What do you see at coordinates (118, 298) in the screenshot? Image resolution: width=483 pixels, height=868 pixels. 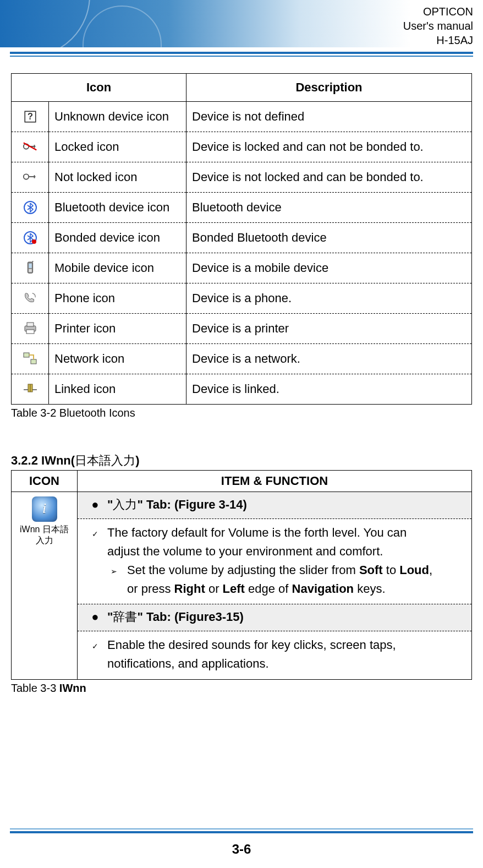 I see `icon-label: Phone icon` at bounding box center [118, 298].